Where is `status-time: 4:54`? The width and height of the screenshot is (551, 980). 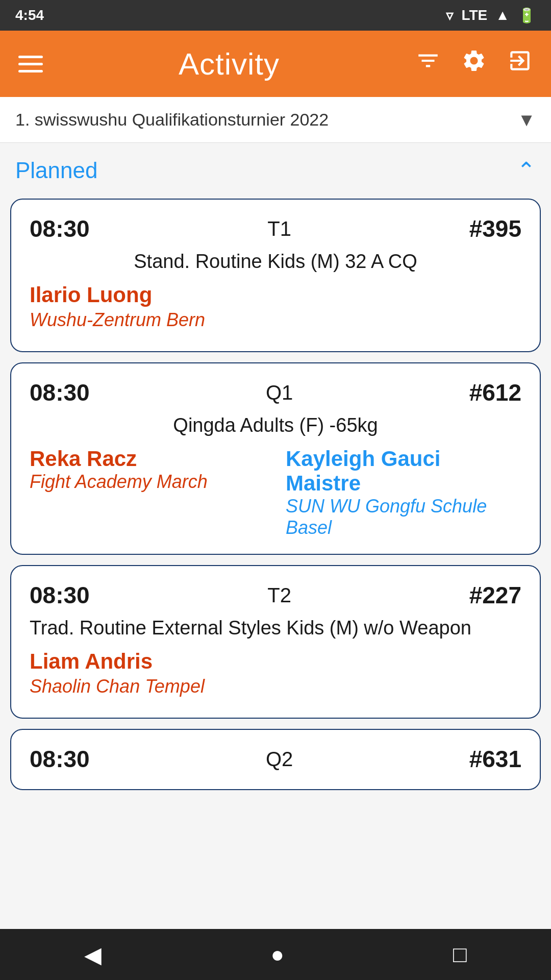
status-time: 4:54 is located at coordinates (30, 15).